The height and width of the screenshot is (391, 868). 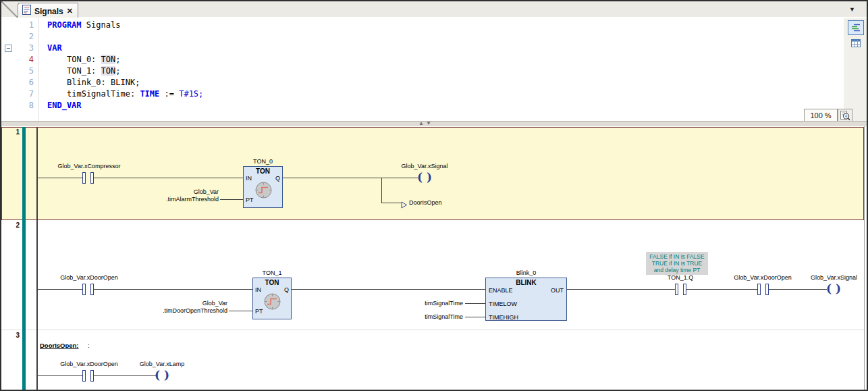 I want to click on network-label: DoorIsOpen:, so click(x=59, y=346).